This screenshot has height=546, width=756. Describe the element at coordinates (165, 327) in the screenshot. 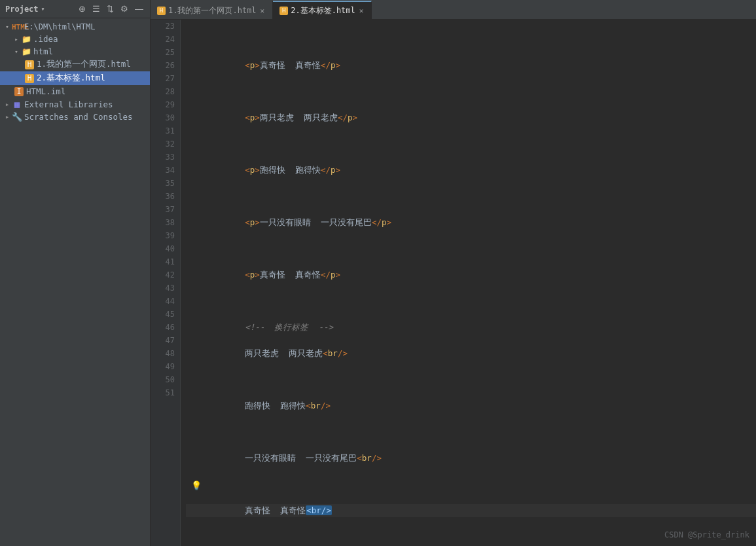

I see `line-46: 46` at that location.